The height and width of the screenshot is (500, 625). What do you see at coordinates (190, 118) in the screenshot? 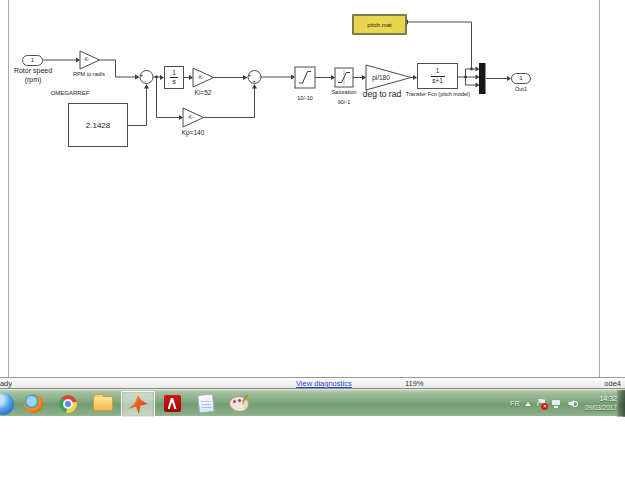
I see `kp-gain-value: -K-` at bounding box center [190, 118].